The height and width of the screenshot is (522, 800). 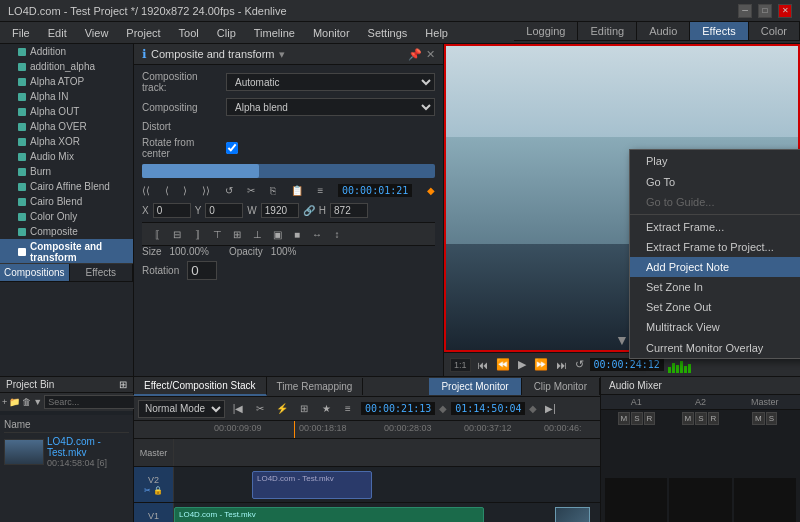 What do you see at coordinates (715, 227) in the screenshot?
I see `ctx-extract-frame: Extract Frame...` at bounding box center [715, 227].